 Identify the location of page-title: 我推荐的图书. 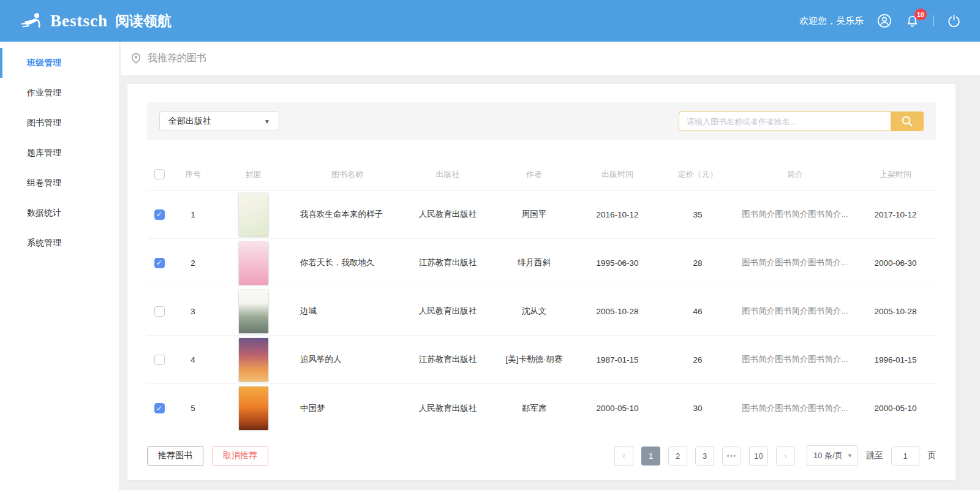
(177, 59).